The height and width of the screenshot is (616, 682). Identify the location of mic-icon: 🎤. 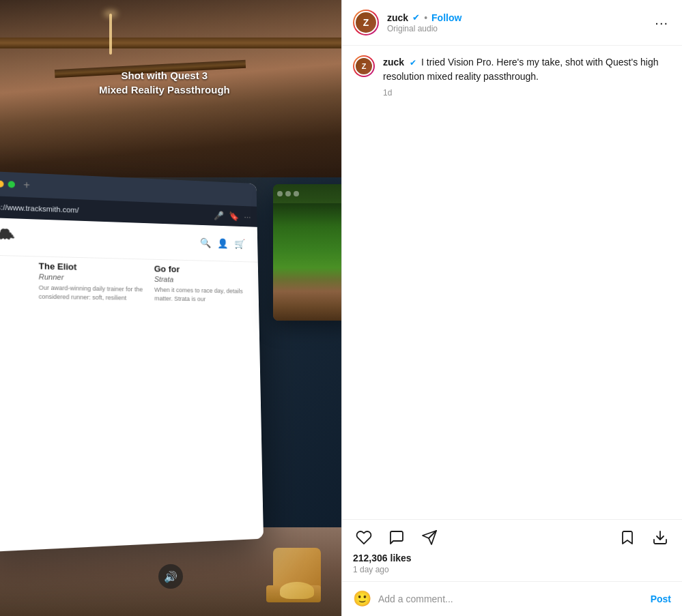
(218, 216).